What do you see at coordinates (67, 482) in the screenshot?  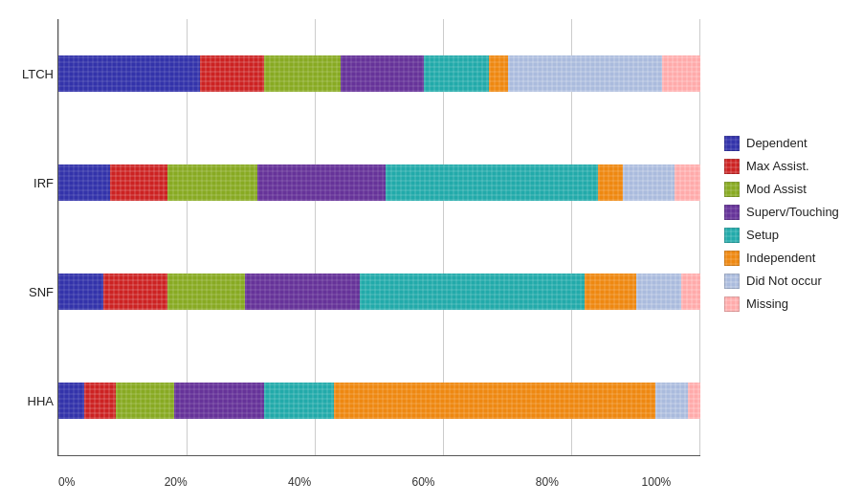 I see `x-axis-label-0%: 0%` at bounding box center [67, 482].